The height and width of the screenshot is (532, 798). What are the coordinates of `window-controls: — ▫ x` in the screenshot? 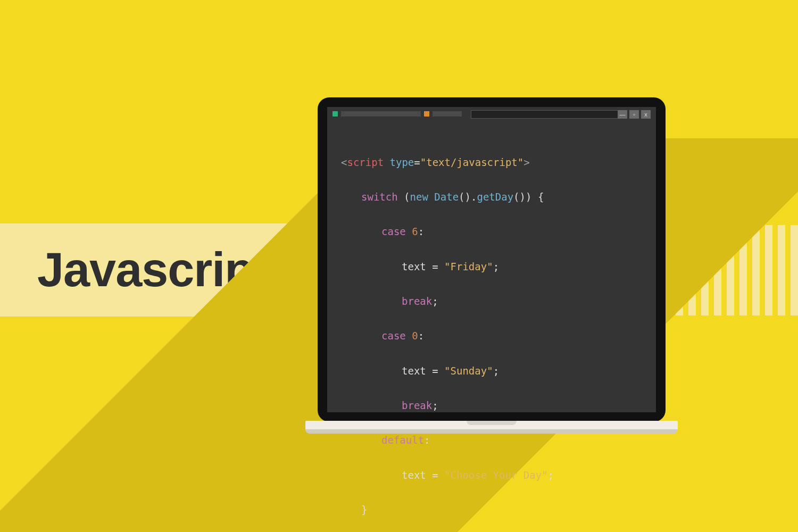 It's located at (634, 114).